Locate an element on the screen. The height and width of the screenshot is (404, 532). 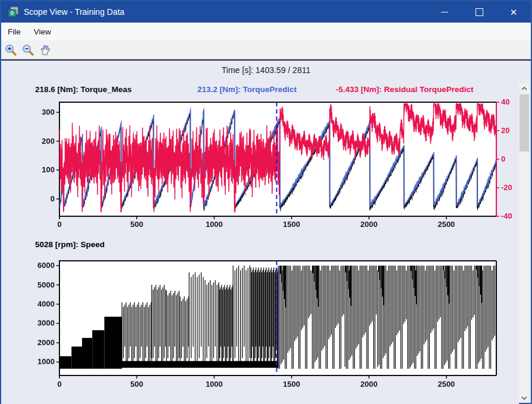
tick-label: 3000 is located at coordinates (36, 323).